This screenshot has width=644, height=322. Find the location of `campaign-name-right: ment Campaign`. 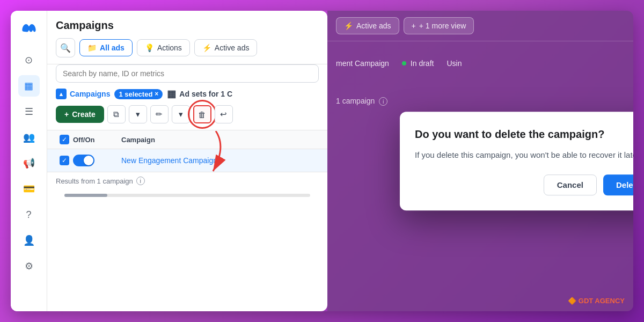

campaign-name-right: ment Campaign is located at coordinates (363, 63).